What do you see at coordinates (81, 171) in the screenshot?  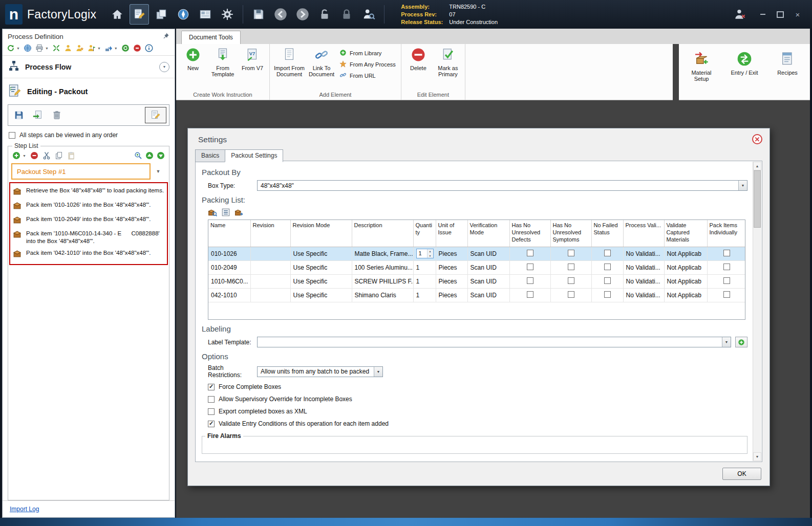 I see `selected-step-field: Packout Step #1` at bounding box center [81, 171].